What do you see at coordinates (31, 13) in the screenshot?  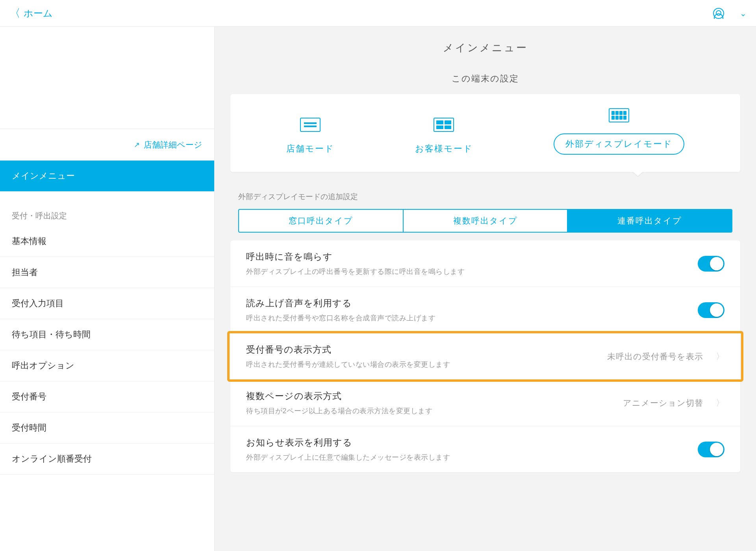 I see `back-button: 〈 ホーム` at bounding box center [31, 13].